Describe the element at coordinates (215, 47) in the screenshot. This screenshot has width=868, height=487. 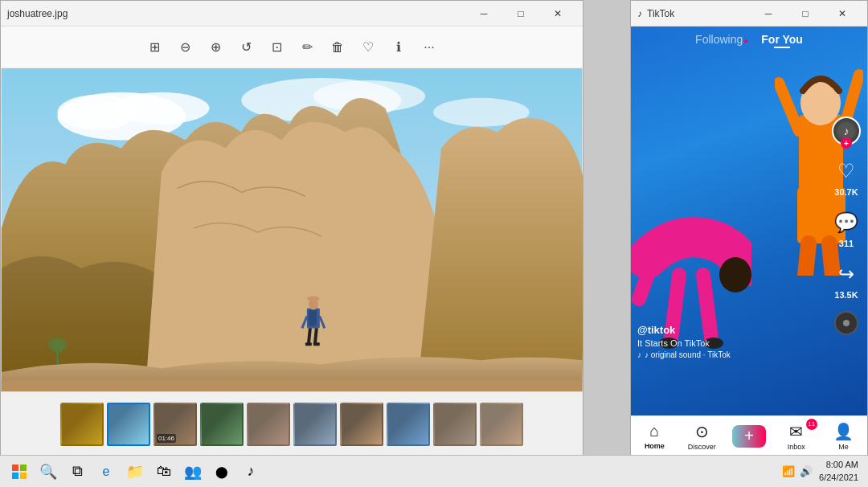
I see `zoom-in-button: ⊕` at that location.